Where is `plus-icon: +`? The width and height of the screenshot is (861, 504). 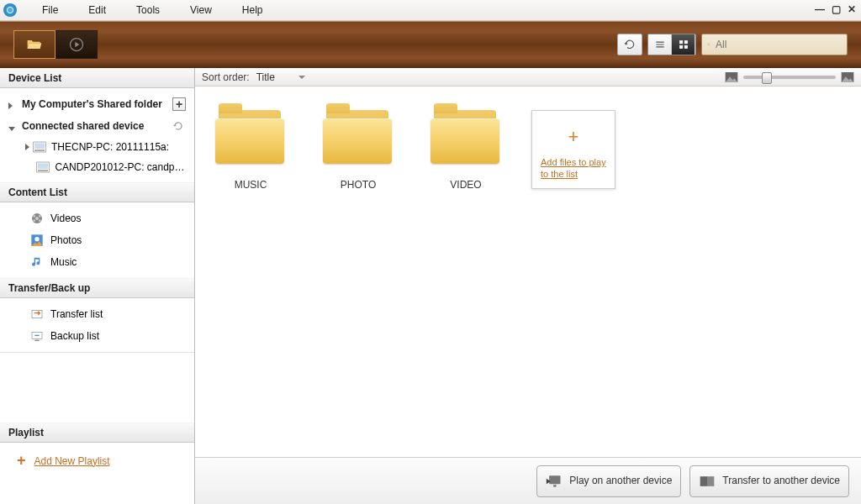
plus-icon: + is located at coordinates (573, 137).